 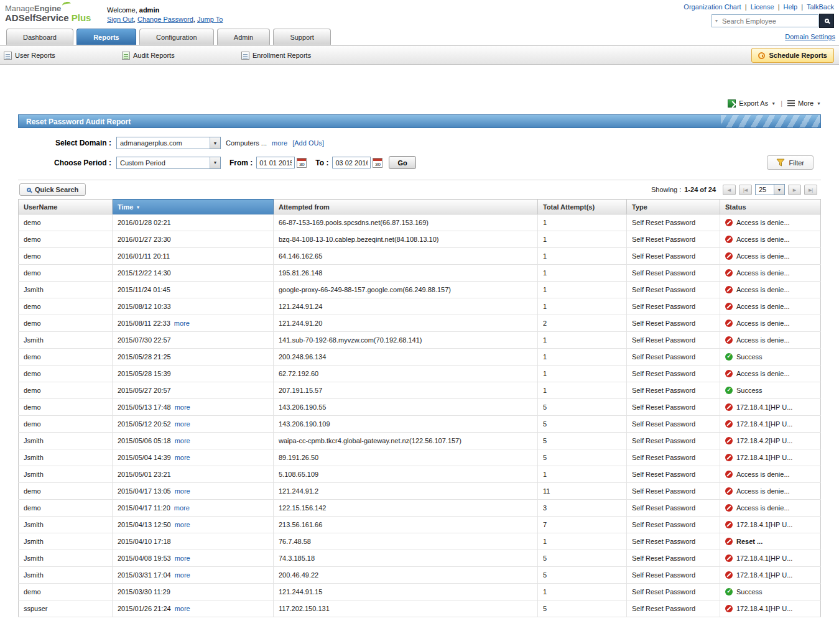 I want to click on search-button, so click(x=827, y=21).